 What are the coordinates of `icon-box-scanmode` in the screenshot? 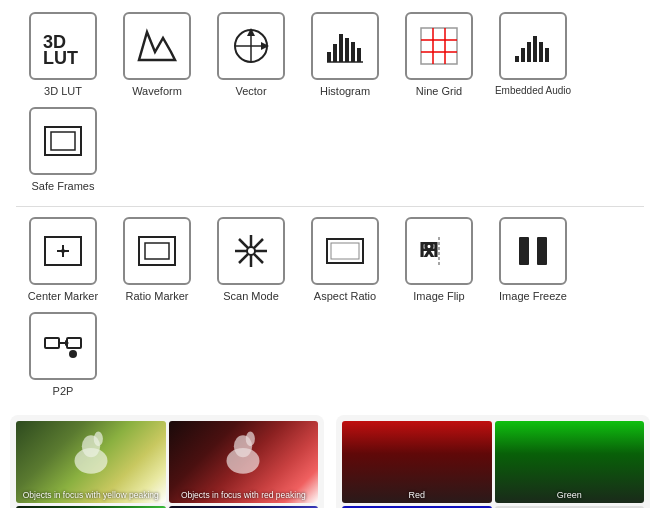 It's located at (251, 251).